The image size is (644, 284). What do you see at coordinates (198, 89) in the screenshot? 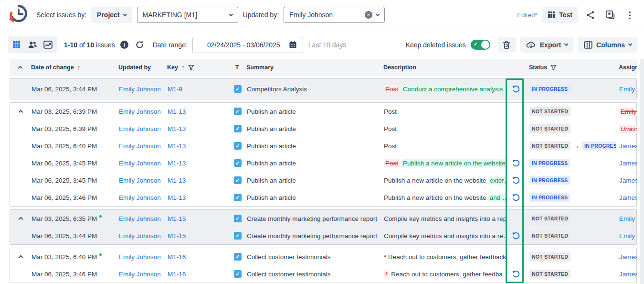
I see `issue-key-cell: M1-9` at bounding box center [198, 89].